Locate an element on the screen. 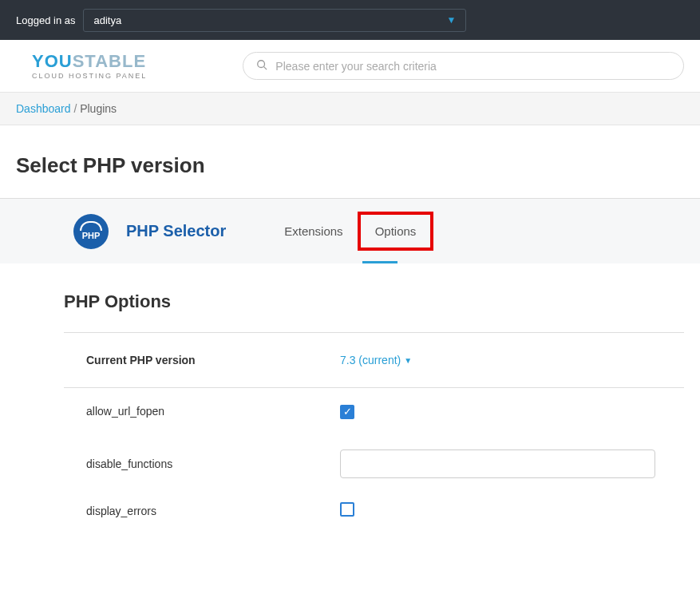  option-row-disable-functions: disable_functions is located at coordinates (374, 449).